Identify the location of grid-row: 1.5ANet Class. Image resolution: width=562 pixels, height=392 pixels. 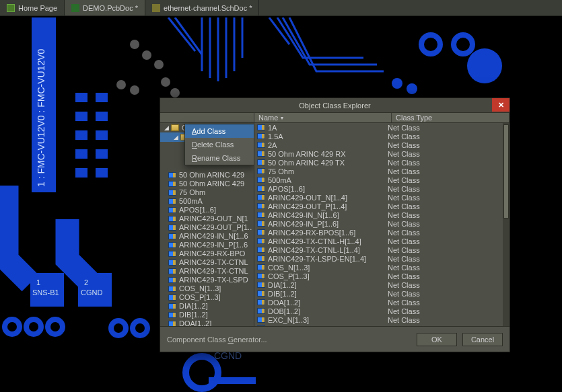
(378, 136).